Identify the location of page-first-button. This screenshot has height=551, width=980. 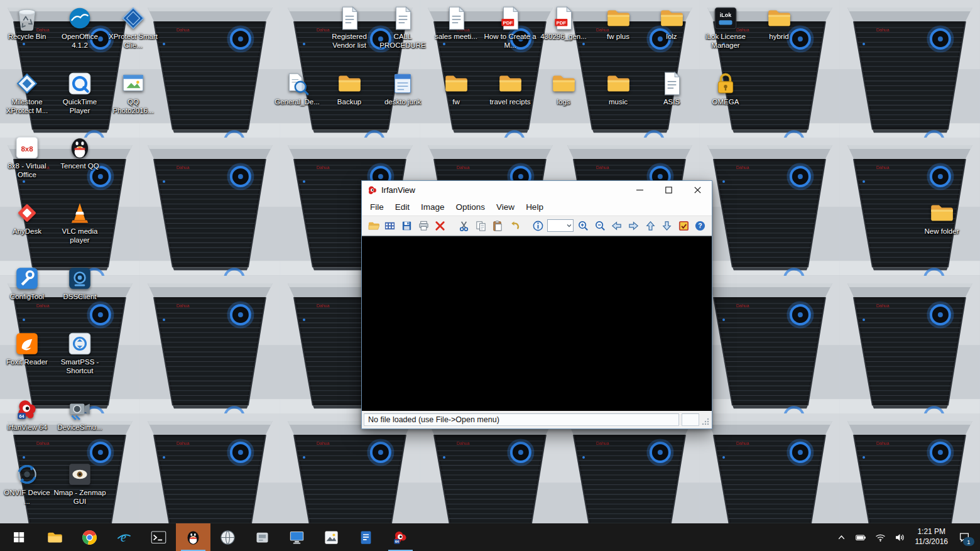
(651, 226).